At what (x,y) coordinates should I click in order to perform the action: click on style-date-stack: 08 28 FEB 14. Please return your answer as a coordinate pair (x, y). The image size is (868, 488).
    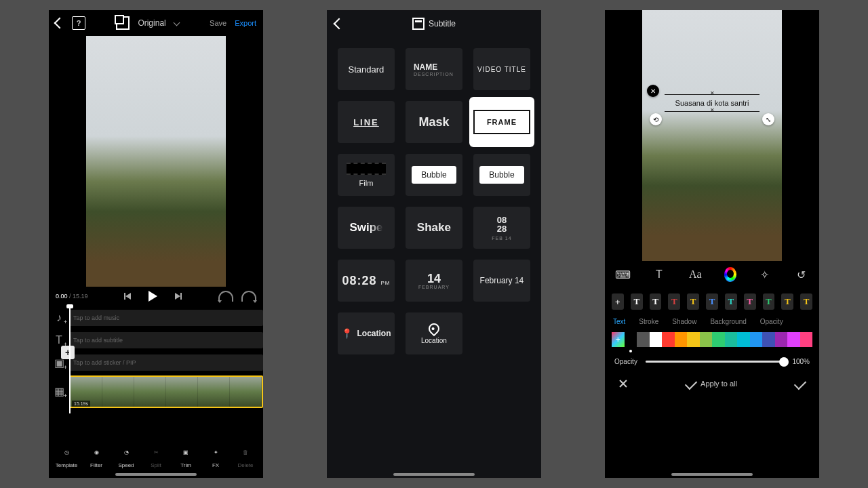
    Looking at the image, I should click on (502, 228).